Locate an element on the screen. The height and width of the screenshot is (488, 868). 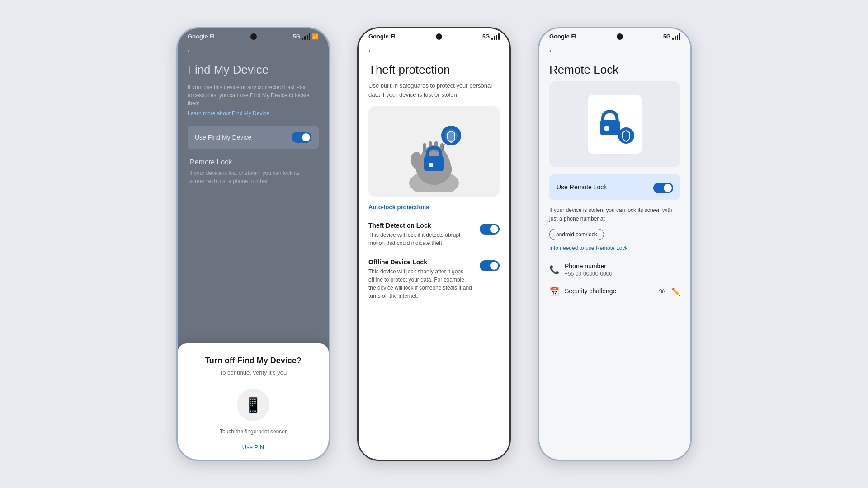
remote-lock-desc: If your device is lost or stolen, you ca… is located at coordinates (253, 177).